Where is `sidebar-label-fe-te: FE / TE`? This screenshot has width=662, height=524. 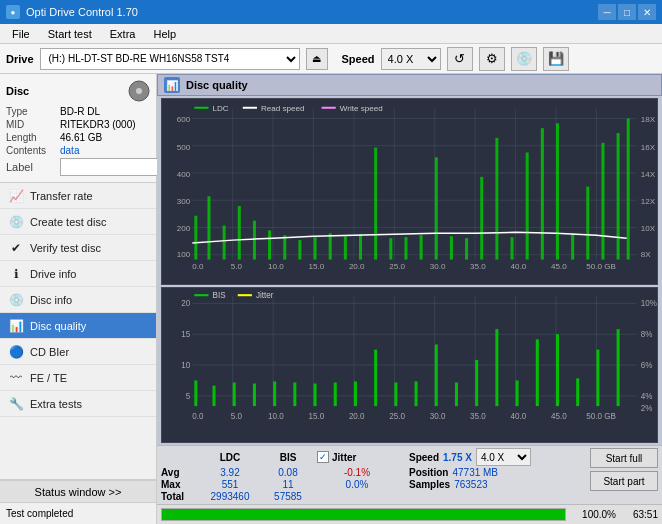 sidebar-label-fe-te: FE / TE is located at coordinates (48, 378).